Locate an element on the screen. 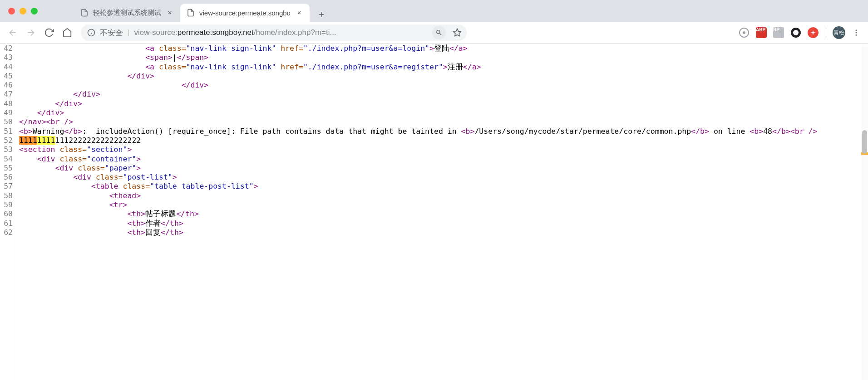 This screenshot has width=868, height=380. info-icon is located at coordinates (91, 33).